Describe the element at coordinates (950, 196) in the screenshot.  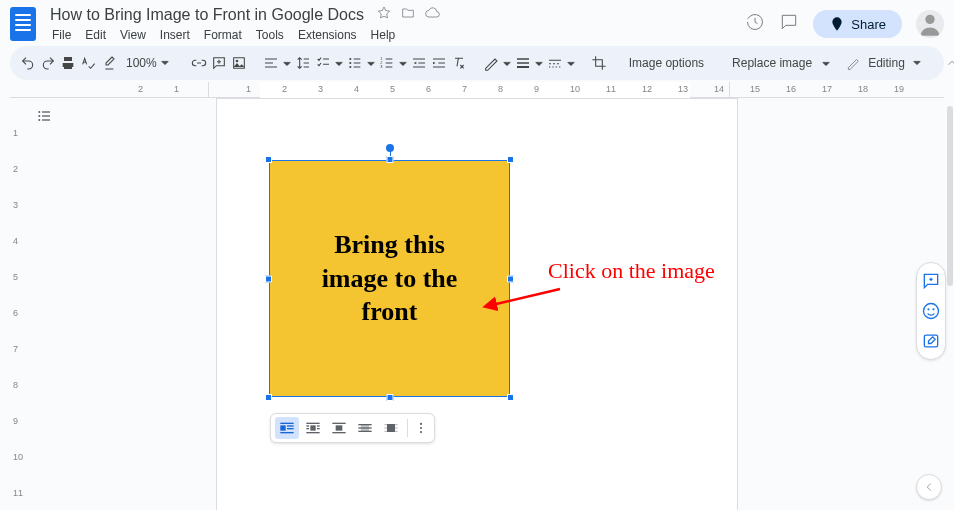
I see `scrollbar-thumb` at that location.